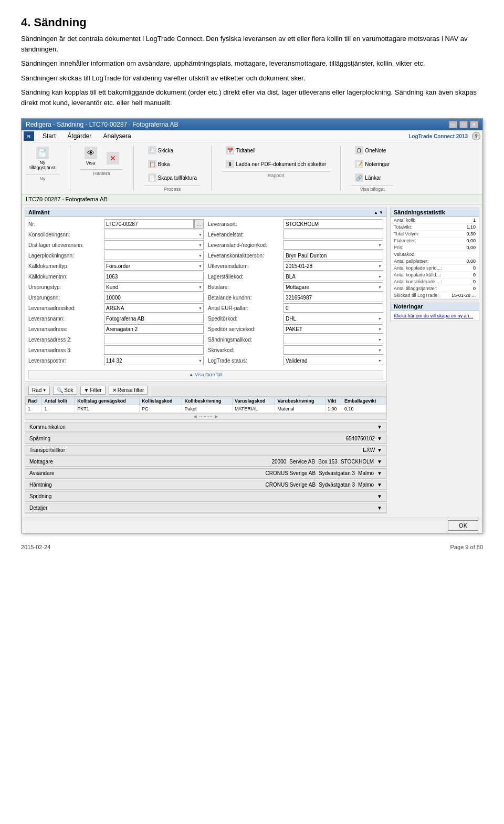 This screenshot has width=504, height=824. What do you see at coordinates (372, 164) in the screenshot?
I see `ribbon-btn-noteringar: 📝 Noteringar` at bounding box center [372, 164].